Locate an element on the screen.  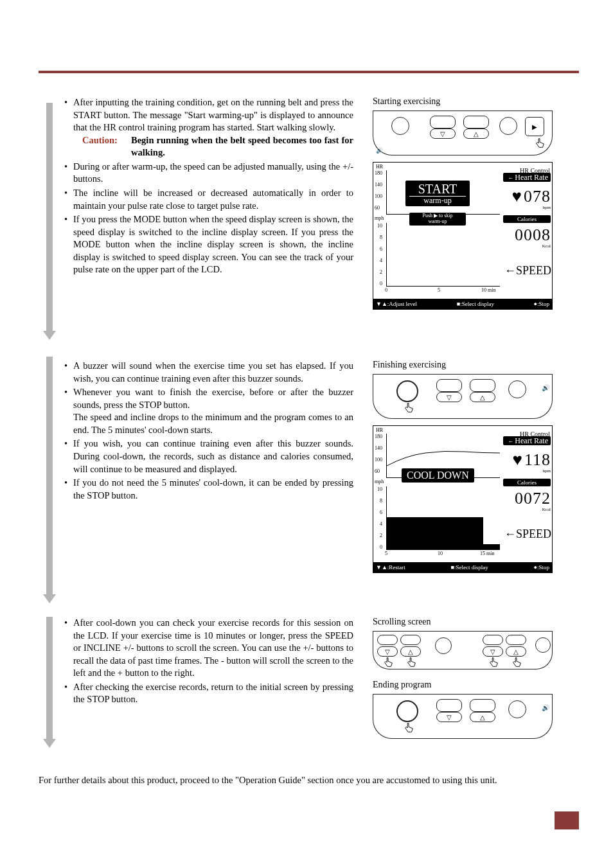
figure-title: Finishing exercising is located at coordinates (469, 365).